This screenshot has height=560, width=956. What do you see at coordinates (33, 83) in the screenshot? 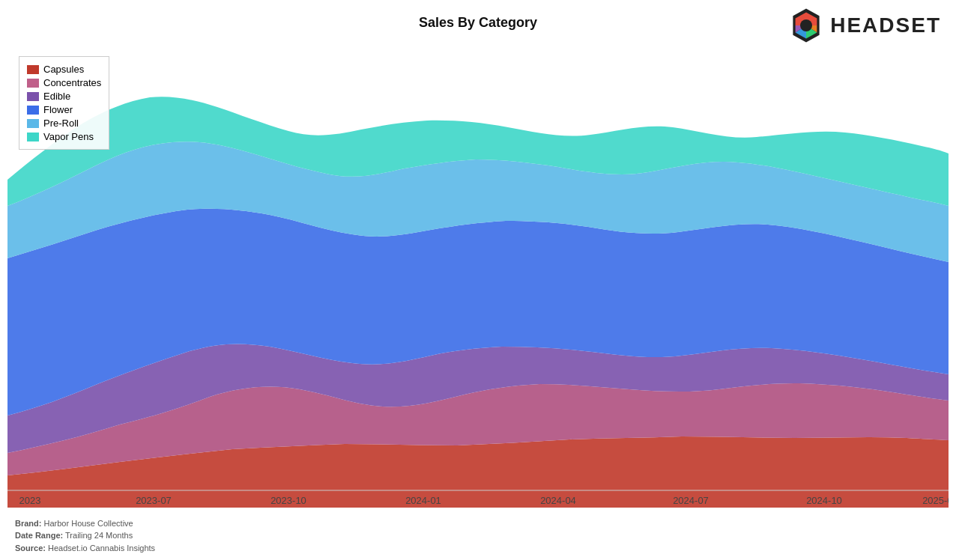
I see `legend-color-concentrates` at bounding box center [33, 83].